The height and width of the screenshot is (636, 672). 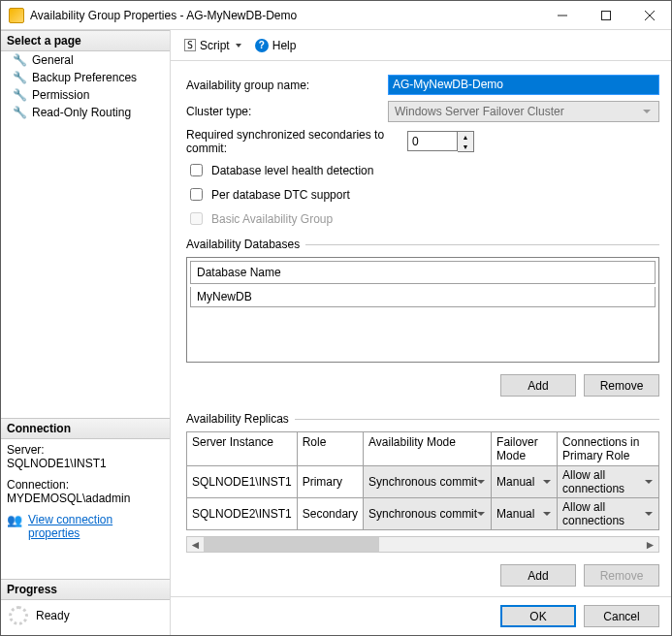 I want to click on select-page-header: Select a page, so click(x=85, y=41).